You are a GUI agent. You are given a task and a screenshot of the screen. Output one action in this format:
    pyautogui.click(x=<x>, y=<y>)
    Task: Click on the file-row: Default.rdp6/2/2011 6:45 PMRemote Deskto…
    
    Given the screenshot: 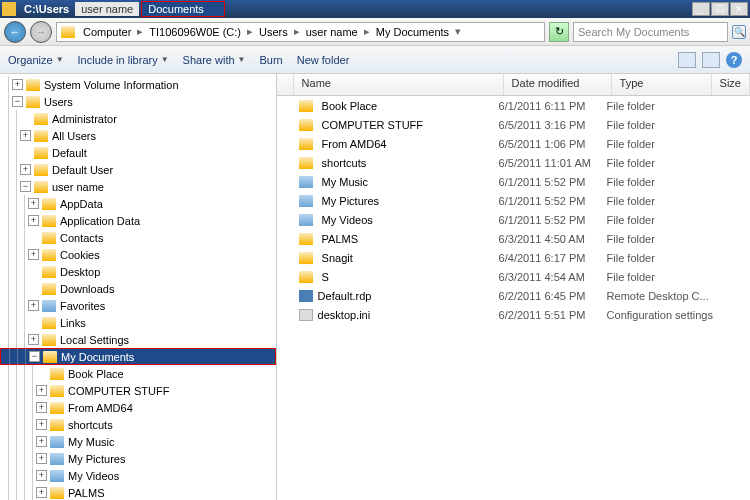 What is the action you would take?
    pyautogui.click(x=514, y=296)
    